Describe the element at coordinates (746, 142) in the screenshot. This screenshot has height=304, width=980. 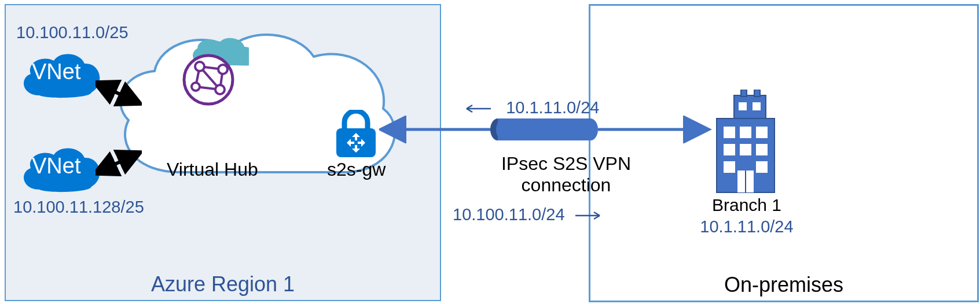
I see `branch-building-icon` at that location.